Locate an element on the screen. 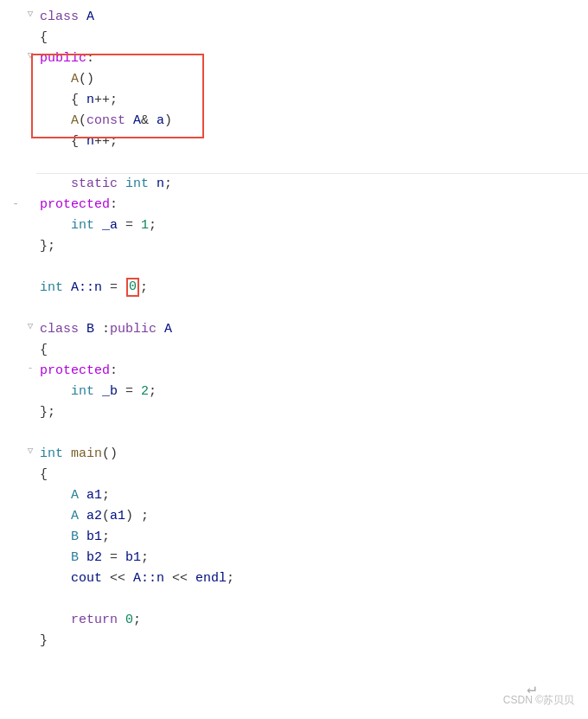 The image size is (588, 719). code-text: return 0; is located at coordinates (312, 619).